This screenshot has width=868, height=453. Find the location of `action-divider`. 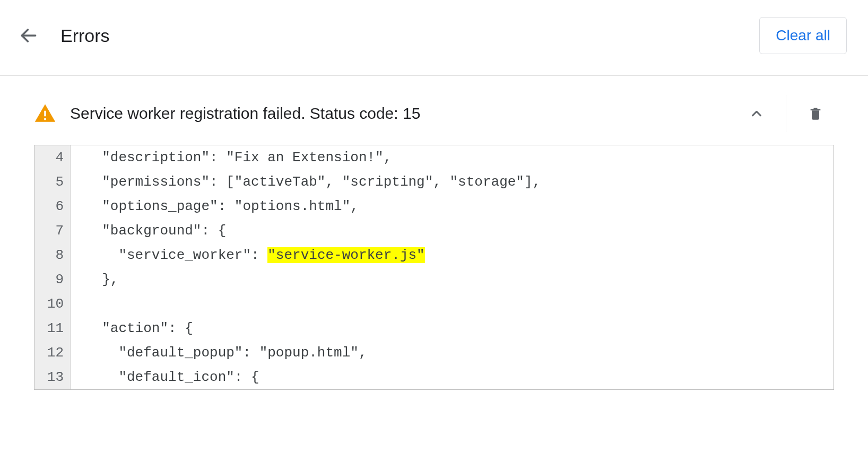

action-divider is located at coordinates (786, 114).